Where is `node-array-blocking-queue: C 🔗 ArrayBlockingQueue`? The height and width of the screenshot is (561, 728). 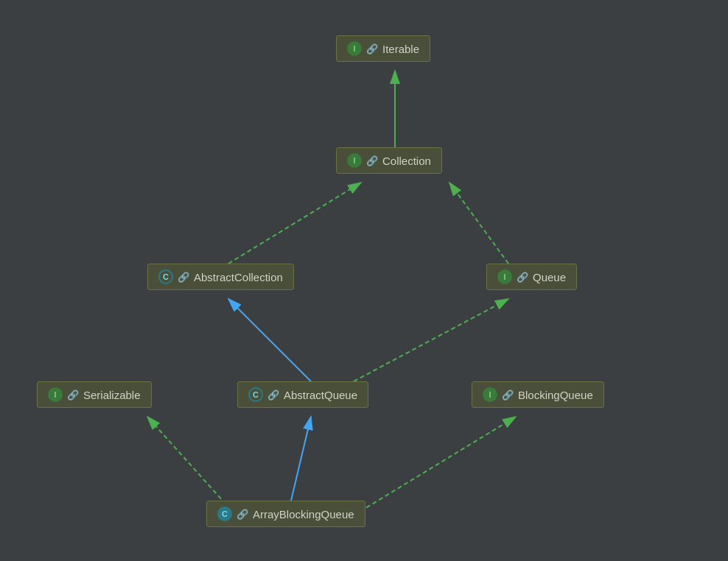 node-array-blocking-queue: C 🔗 ArrayBlockingQueue is located at coordinates (286, 514).